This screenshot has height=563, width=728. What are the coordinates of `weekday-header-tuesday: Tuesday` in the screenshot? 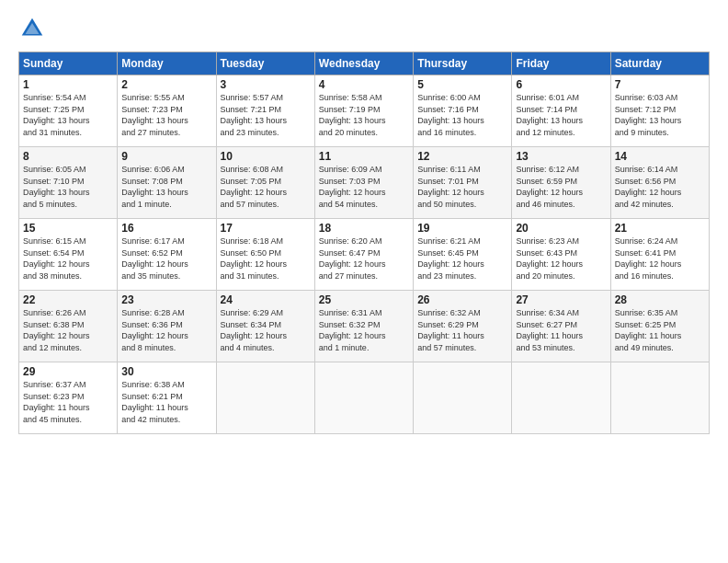 It's located at (265, 64).